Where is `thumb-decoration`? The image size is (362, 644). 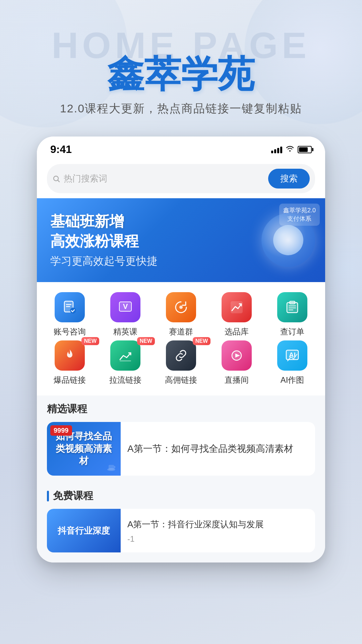 thumb-decoration is located at coordinates (111, 466).